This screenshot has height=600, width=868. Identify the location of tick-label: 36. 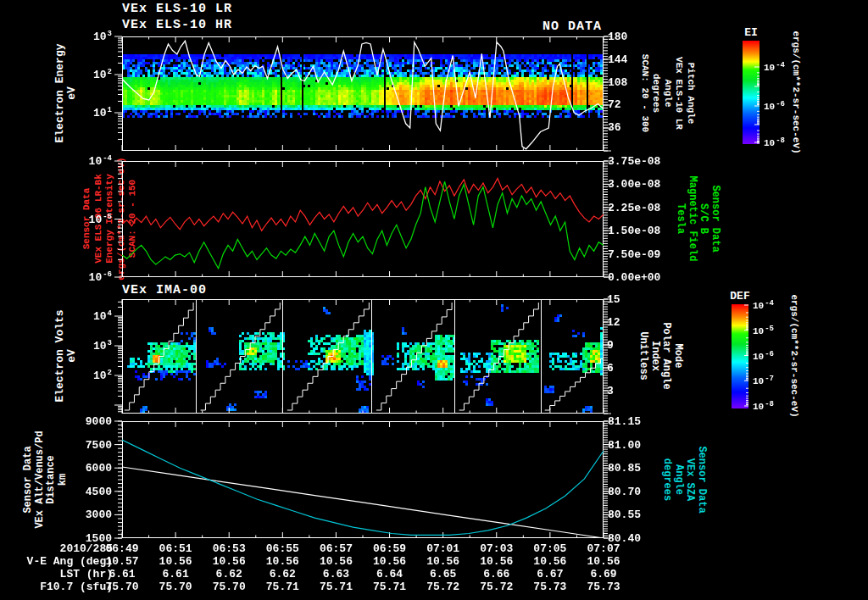
(615, 127).